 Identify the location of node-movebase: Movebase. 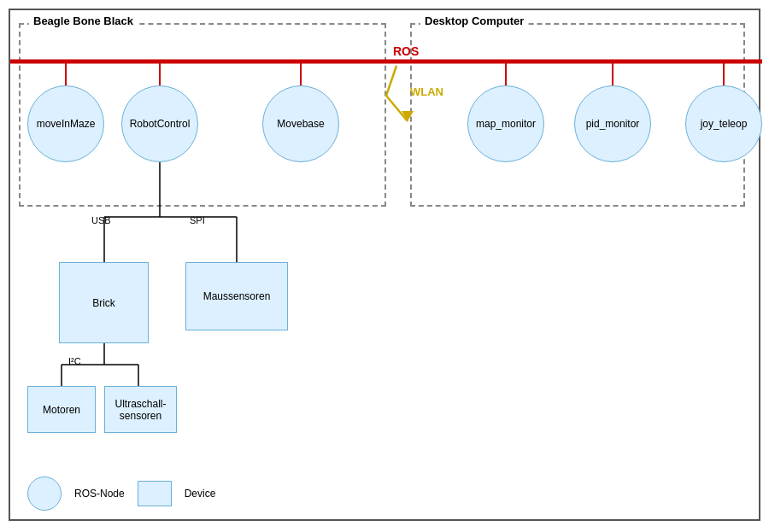
(301, 124).